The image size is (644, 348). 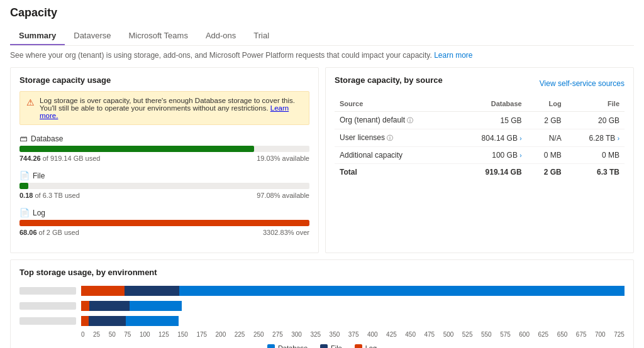 What do you see at coordinates (547, 138) in the screenshot?
I see `user-log: N/A` at bounding box center [547, 138].